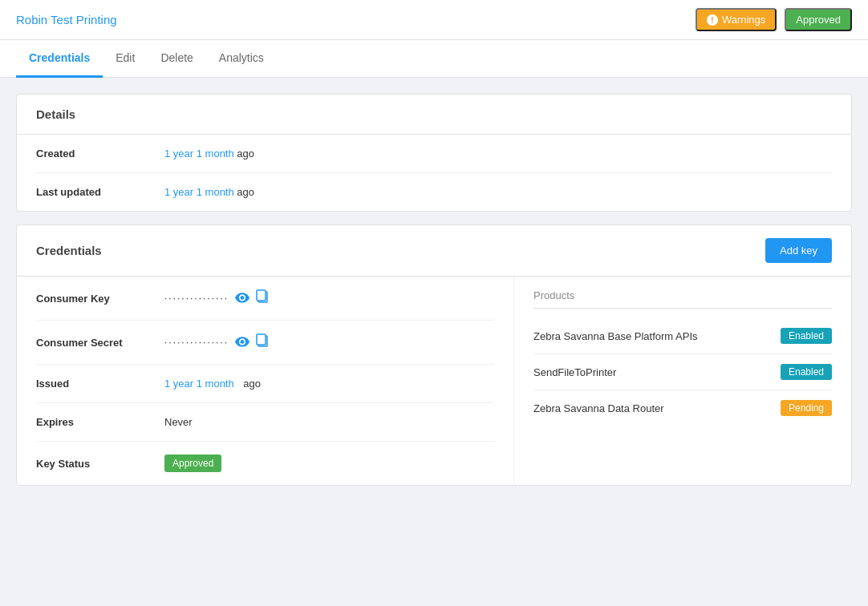  Describe the element at coordinates (242, 343) in the screenshot. I see `consumer-secret-eye-button` at that location.